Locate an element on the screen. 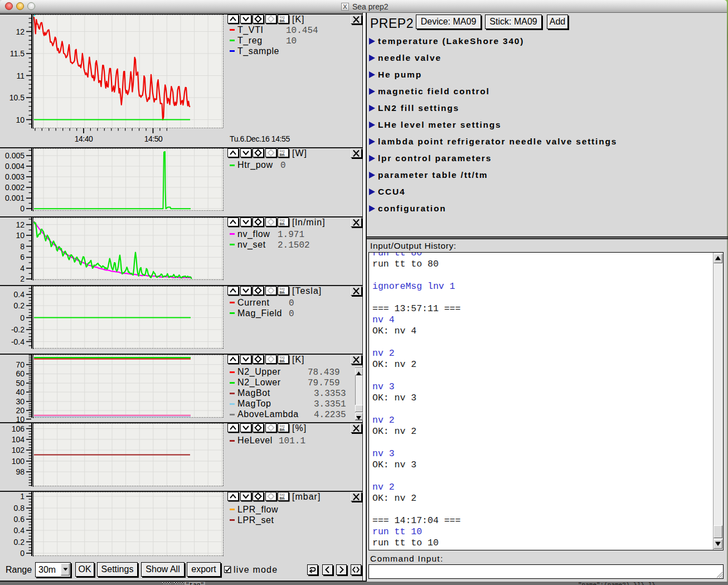 Image resolution: width=728 pixels, height=585 pixels. svg-text: 8 is located at coordinates (22, 246).